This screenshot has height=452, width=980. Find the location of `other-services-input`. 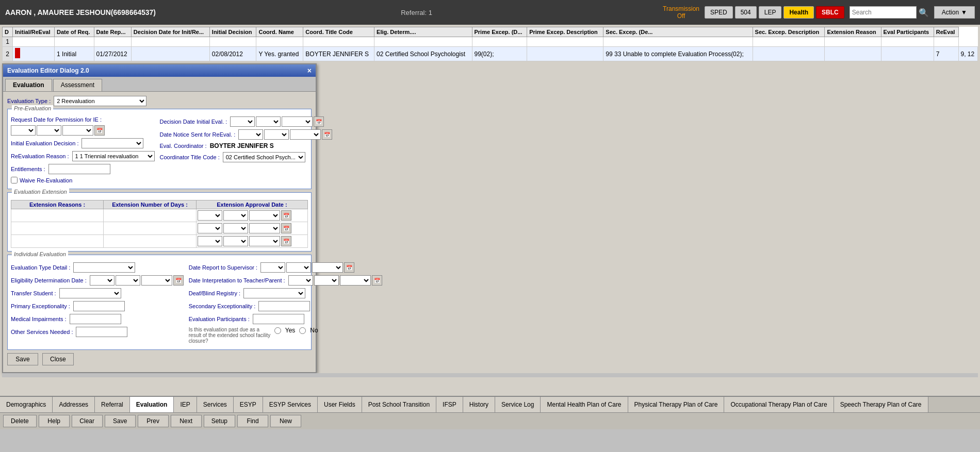

other-services-input is located at coordinates (102, 332).